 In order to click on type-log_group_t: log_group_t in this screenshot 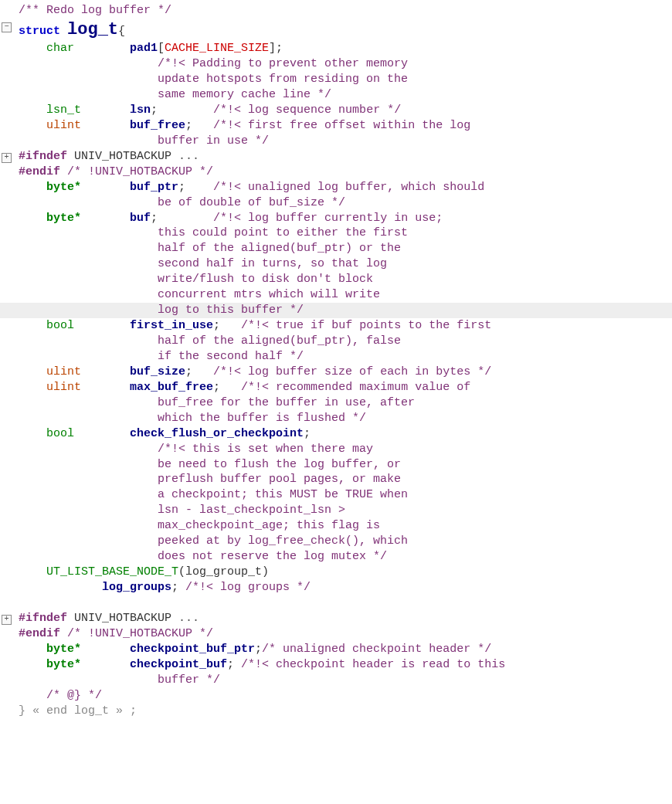, I will do `click(224, 572)`.